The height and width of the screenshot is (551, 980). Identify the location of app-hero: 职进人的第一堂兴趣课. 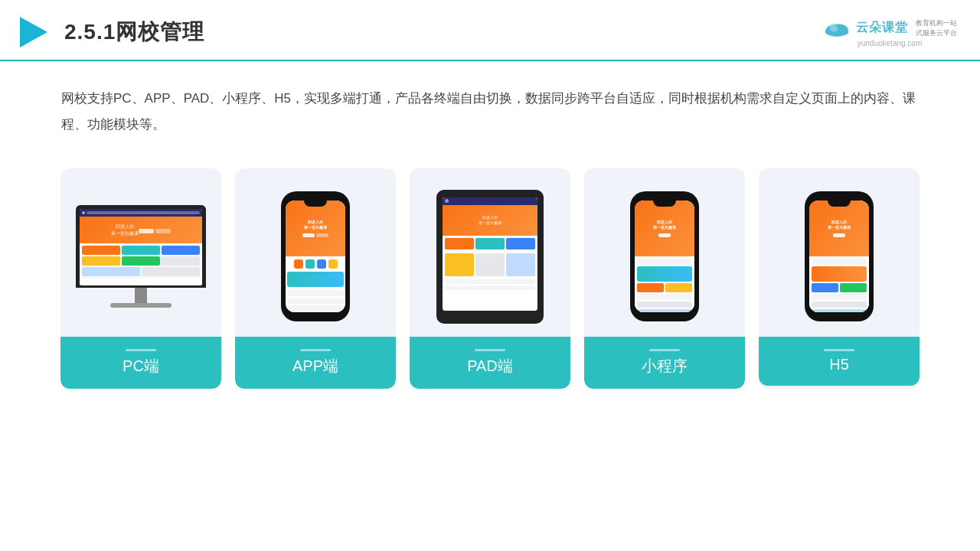
(315, 228).